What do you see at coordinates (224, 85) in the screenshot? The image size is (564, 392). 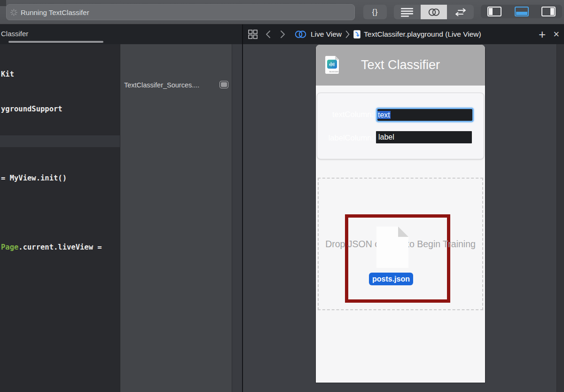 I see `show-result-icon` at bounding box center [224, 85].